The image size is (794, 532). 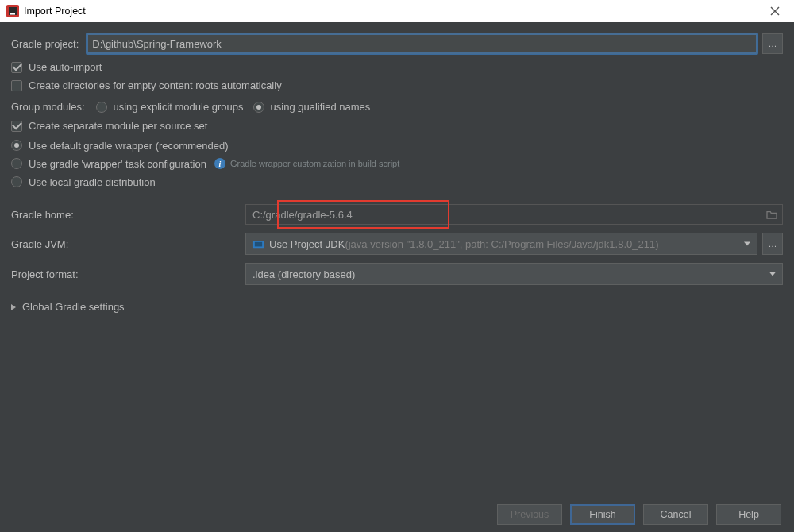 I want to click on window-title: Import Project, so click(x=390, y=11).